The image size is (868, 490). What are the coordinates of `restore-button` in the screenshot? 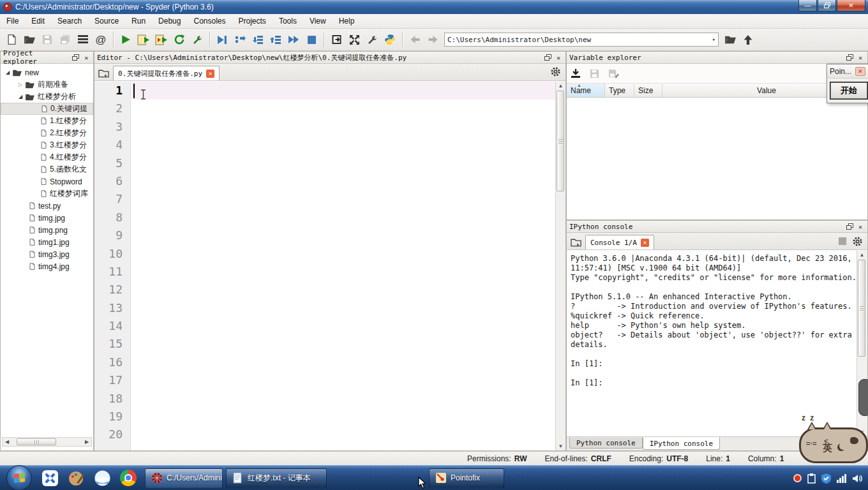 It's located at (827, 6).